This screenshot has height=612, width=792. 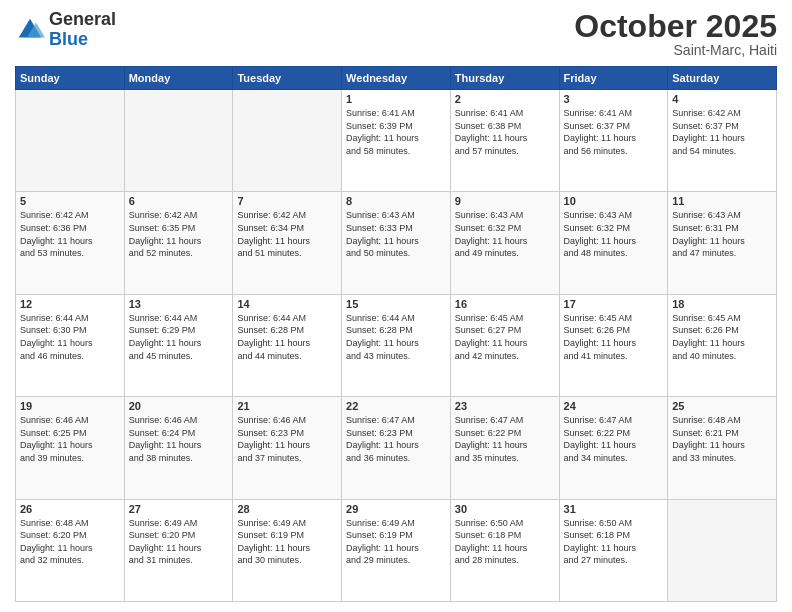 I want to click on day-number: 10, so click(x=614, y=201).